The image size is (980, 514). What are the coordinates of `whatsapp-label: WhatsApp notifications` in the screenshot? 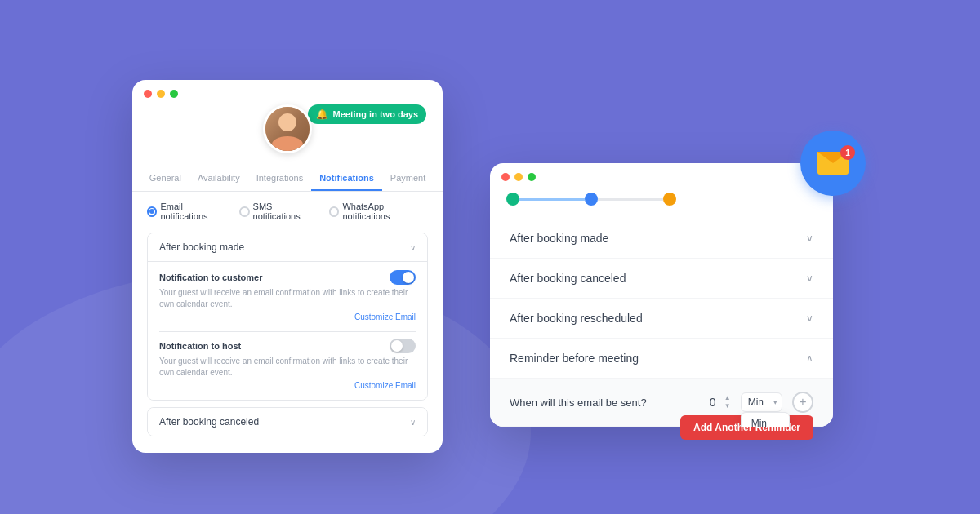 It's located at (385, 211).